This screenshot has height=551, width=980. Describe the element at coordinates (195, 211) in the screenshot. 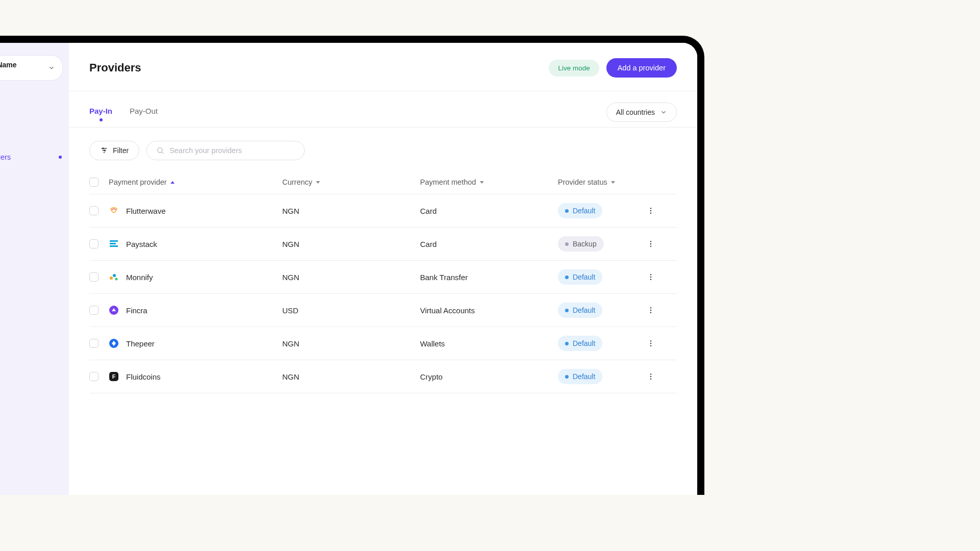

I see `provider-cell: Flutterwave` at that location.